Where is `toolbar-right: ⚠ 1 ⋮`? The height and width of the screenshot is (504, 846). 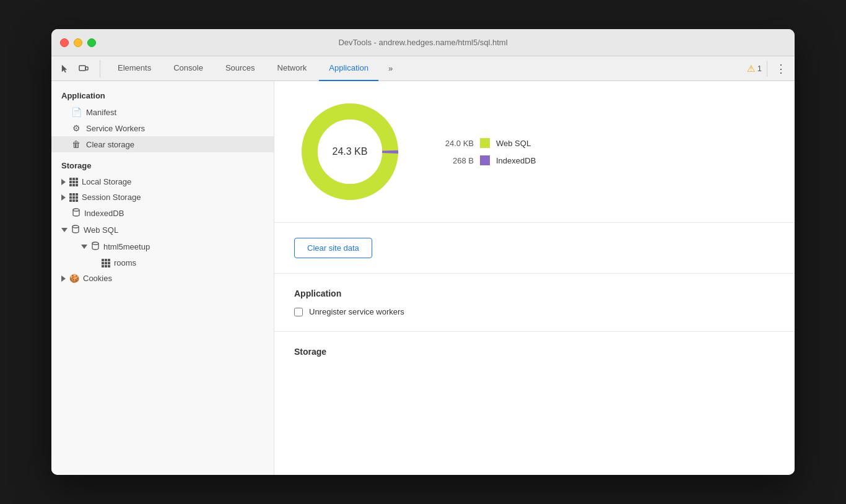
toolbar-right: ⚠ 1 ⋮ is located at coordinates (765, 69).